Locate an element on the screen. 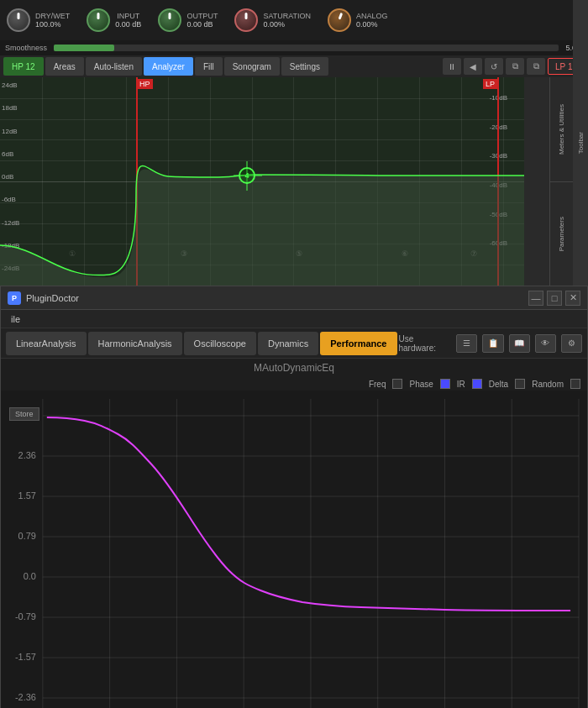 The image size is (588, 708). knob-bar: DRY/WET 100.0% INPUT 0.00 dB OUTPUT 0.00… is located at coordinates (294, 20).